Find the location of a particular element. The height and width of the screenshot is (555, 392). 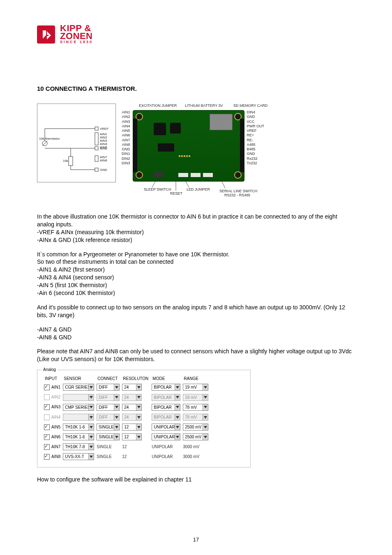

select: UVS-XX-T is located at coordinates (78, 457).